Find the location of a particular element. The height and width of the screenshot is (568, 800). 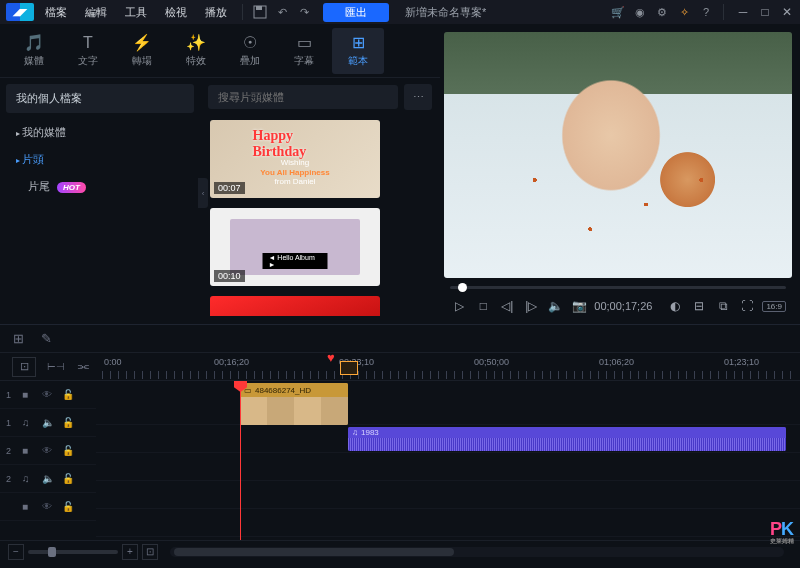

play-icon: ▷ is located at coordinates (459, 306).